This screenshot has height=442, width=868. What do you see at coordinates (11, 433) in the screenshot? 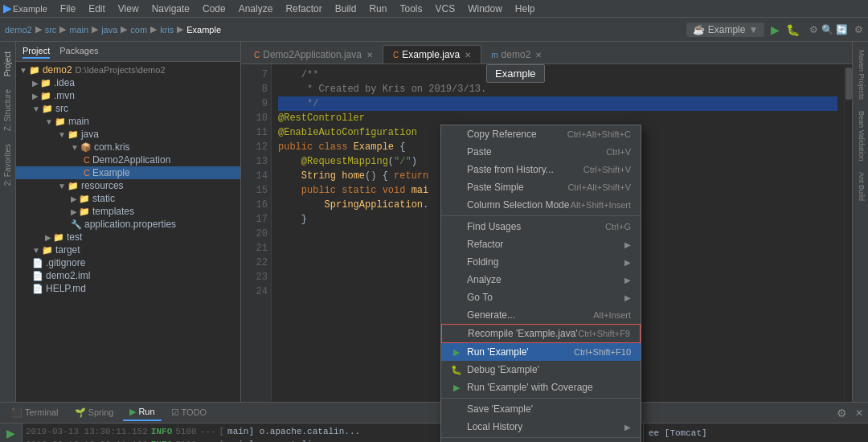
I see `log-run-icon: ▶` at bounding box center [11, 433].